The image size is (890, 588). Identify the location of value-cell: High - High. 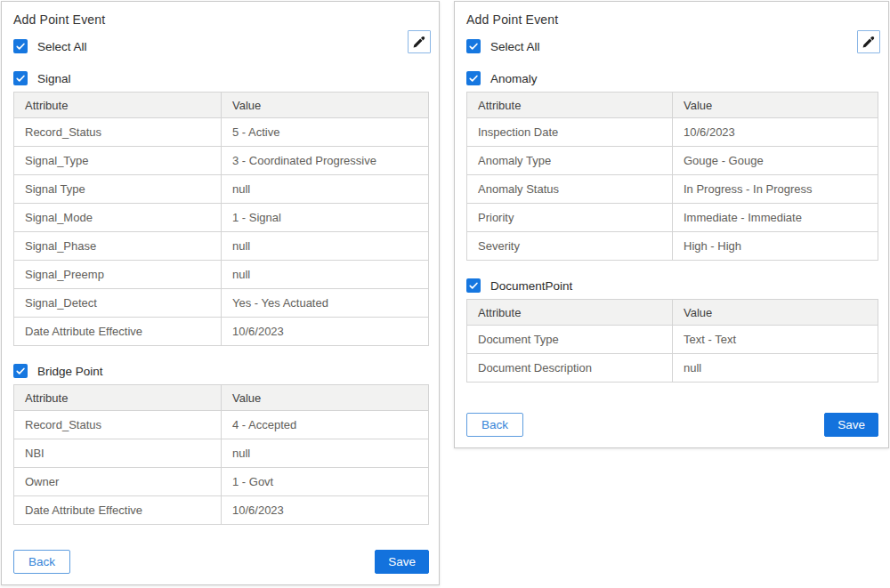
(776, 246).